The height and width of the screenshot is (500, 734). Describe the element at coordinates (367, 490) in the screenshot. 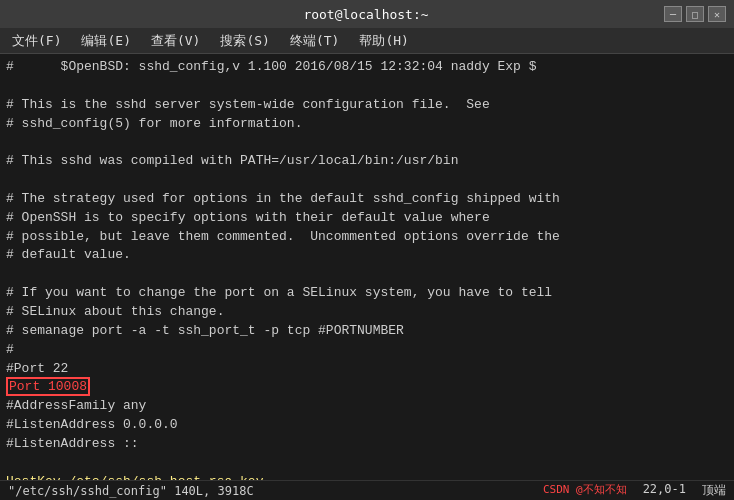

I see `status-bar: "/etc/ssh/sshd_config" 140L, 3918C CSDN …` at that location.